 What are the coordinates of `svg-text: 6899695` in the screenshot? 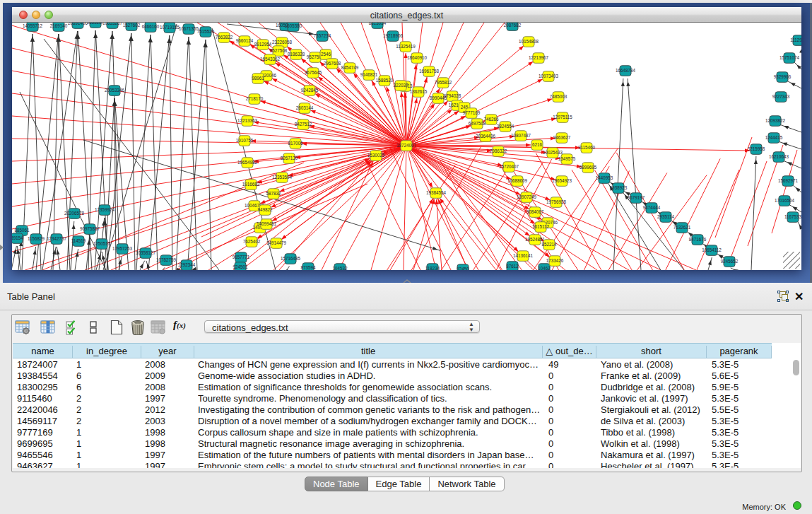 It's located at (588, 167).